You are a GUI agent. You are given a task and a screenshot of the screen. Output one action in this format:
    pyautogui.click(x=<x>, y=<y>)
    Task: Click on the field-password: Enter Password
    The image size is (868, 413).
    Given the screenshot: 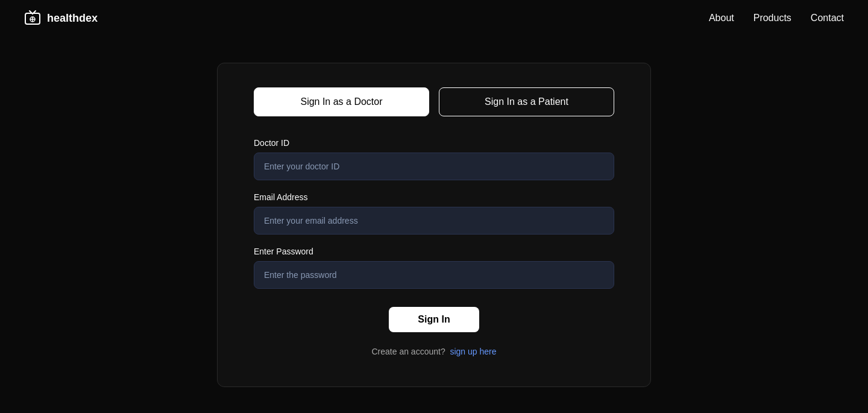 What is the action you would take?
    pyautogui.click(x=434, y=268)
    